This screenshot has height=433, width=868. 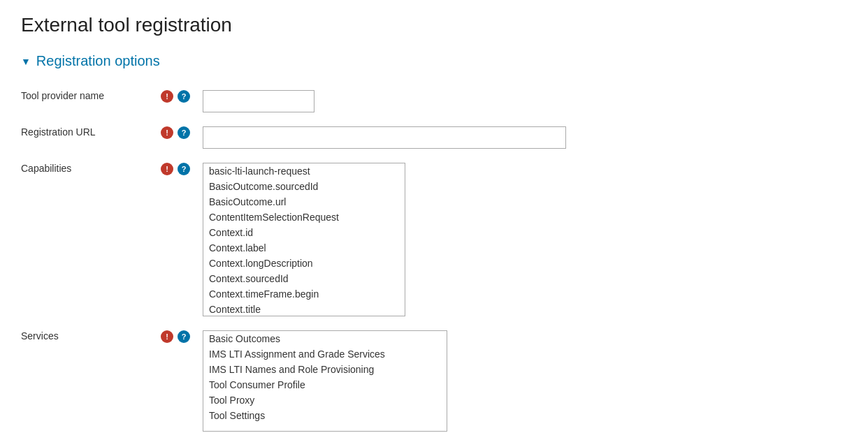 What do you see at coordinates (182, 240) in the screenshot?
I see `capabilities-icons: ! ?` at bounding box center [182, 240].